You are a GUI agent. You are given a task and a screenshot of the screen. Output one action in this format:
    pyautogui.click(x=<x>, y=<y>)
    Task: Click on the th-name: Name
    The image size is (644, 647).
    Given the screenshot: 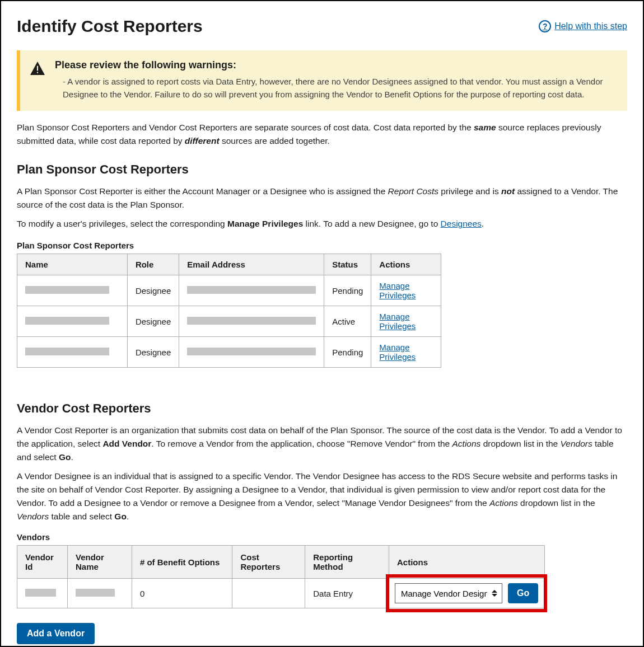 What is the action you would take?
    pyautogui.click(x=73, y=265)
    